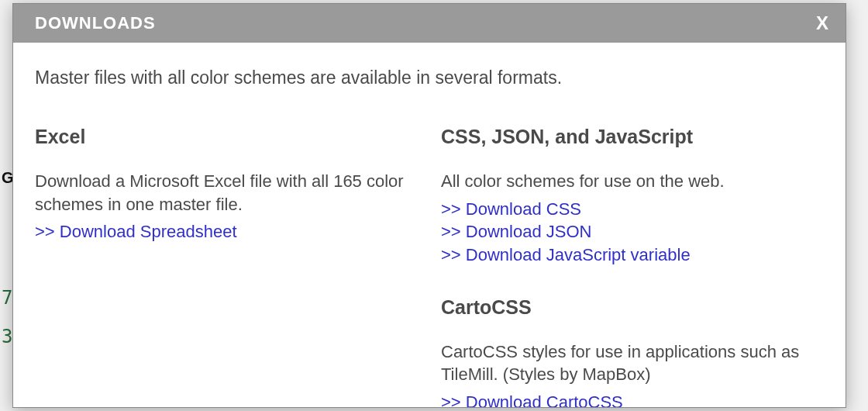 This screenshot has width=868, height=411. What do you see at coordinates (7, 298) in the screenshot?
I see `background-number: 7` at bounding box center [7, 298].